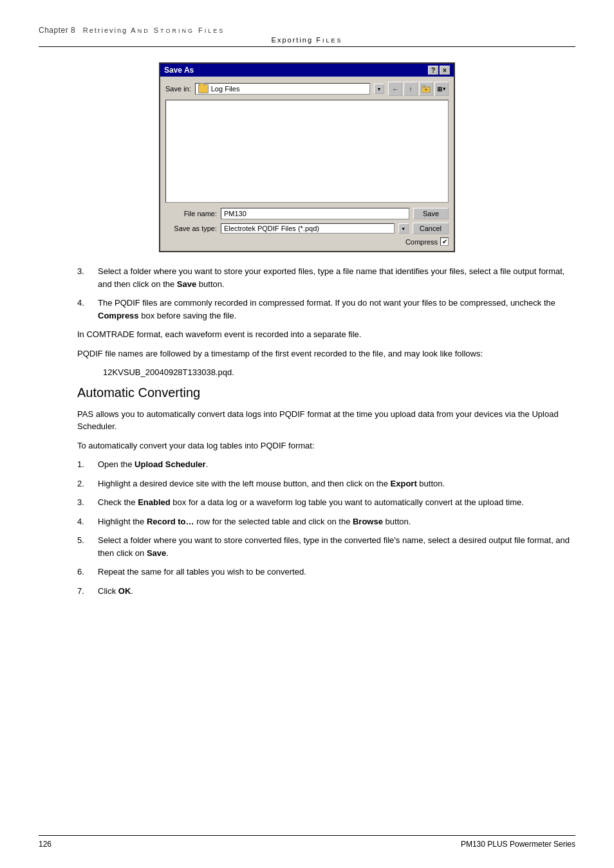 The image size is (614, 868). What do you see at coordinates (326, 591) in the screenshot?
I see `auto-step-7: 7. Click OK.` at bounding box center [326, 591].